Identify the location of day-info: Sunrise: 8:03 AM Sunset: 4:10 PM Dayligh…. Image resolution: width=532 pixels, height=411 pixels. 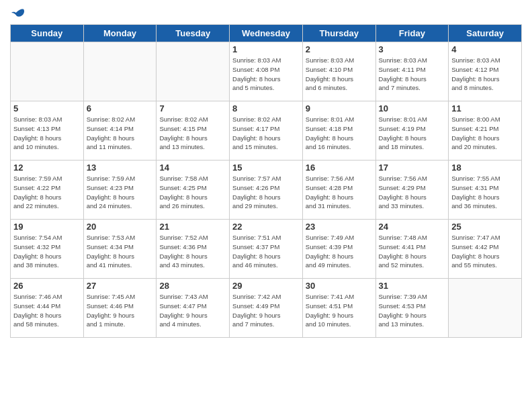
(339, 74).